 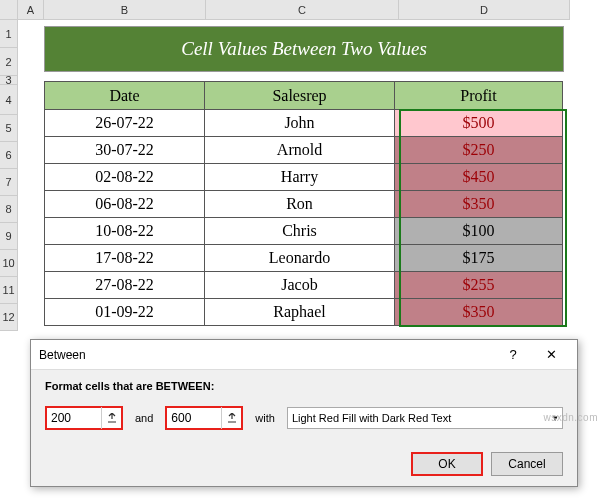 What do you see at coordinates (9, 128) in the screenshot?
I see `row-header-5: 5` at bounding box center [9, 128].